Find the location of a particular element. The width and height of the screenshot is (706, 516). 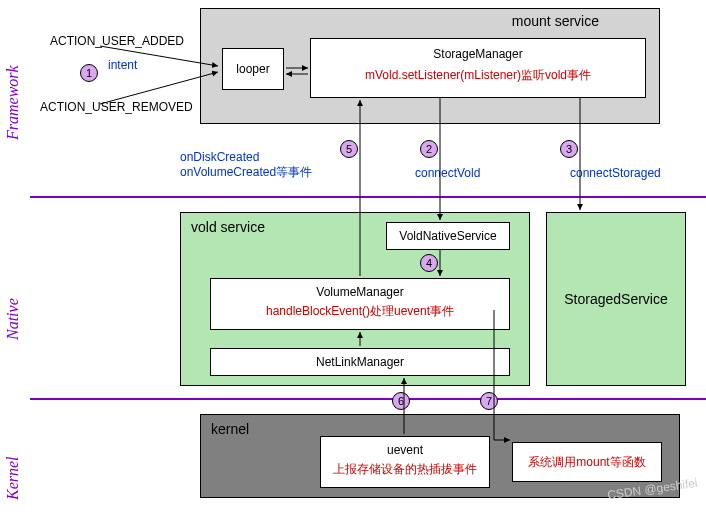

layer-label-framework: Framework is located at coordinates (13, 102).